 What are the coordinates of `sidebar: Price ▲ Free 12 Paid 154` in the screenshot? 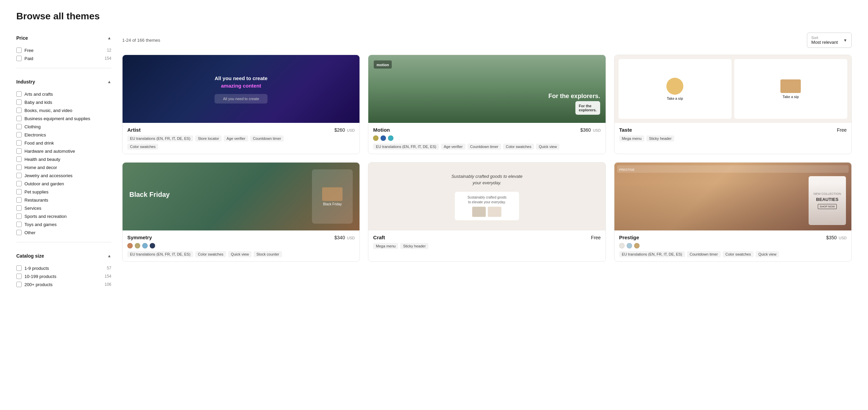 It's located at (64, 167).